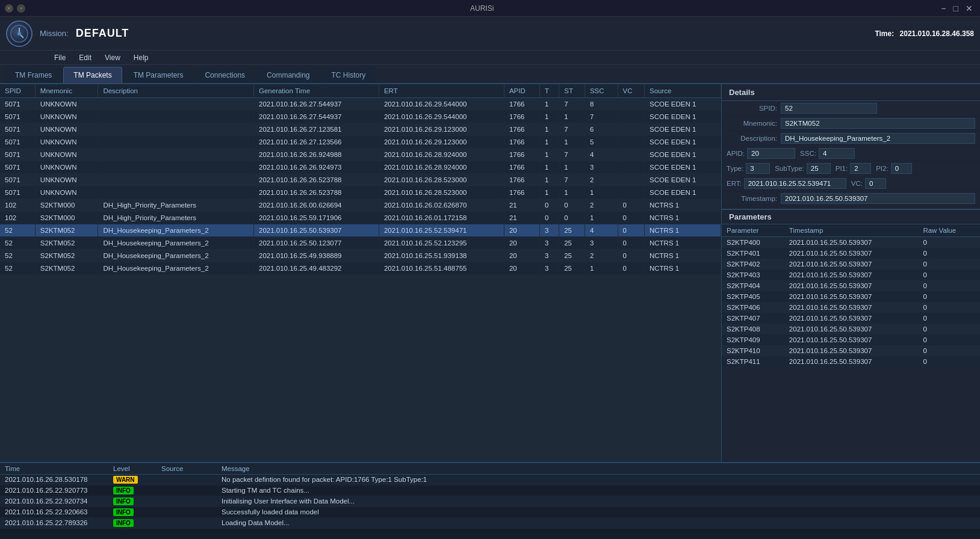  What do you see at coordinates (66, 91) in the screenshot?
I see `col-mnemonic: Mnemonic` at bounding box center [66, 91].